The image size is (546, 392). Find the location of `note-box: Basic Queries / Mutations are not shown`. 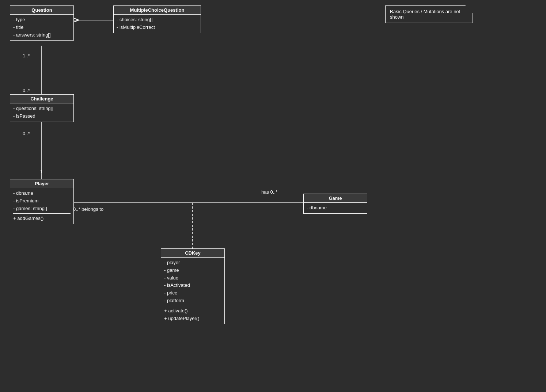

note-box: Basic Queries / Mutations are not shown is located at coordinates (429, 14).